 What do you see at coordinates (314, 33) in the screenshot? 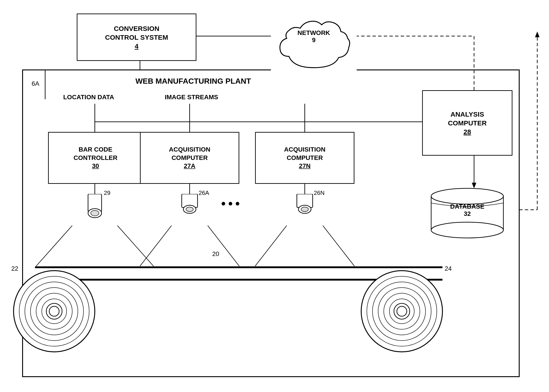
I see `network-label: NETWORK` at bounding box center [314, 33].